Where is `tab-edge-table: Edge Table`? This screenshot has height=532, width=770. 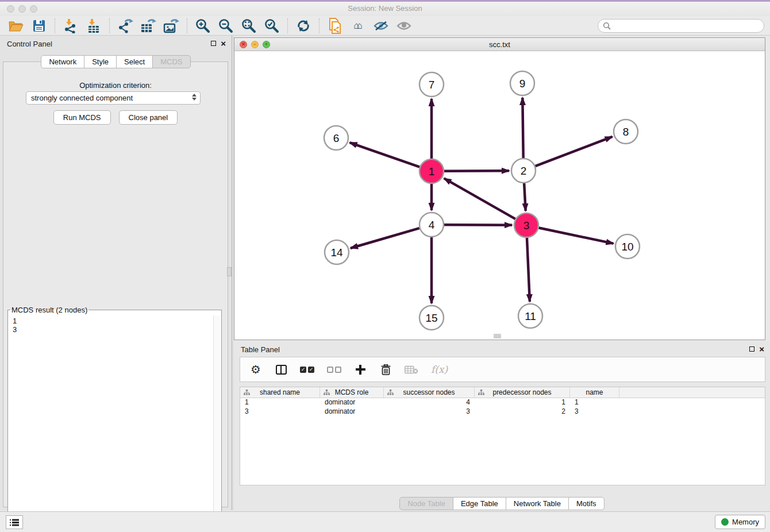 tab-edge-table: Edge Table is located at coordinates (479, 503).